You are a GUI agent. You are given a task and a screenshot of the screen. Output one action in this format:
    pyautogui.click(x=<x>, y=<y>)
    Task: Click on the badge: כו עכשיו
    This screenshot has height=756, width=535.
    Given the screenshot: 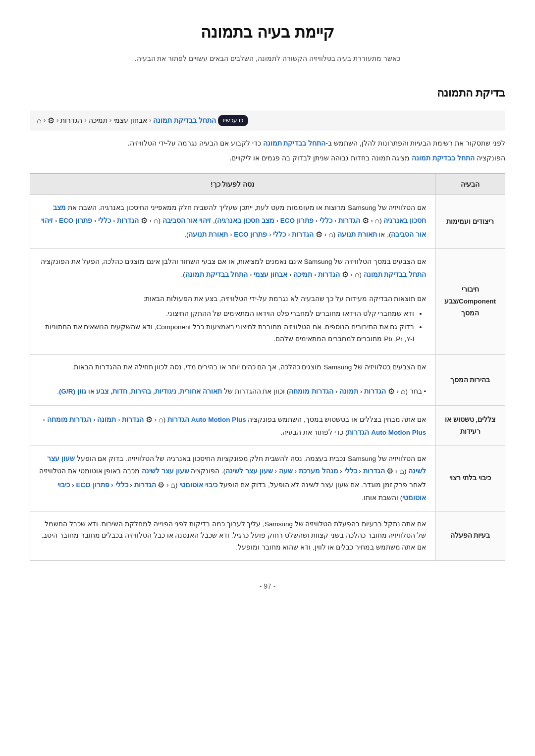 What is the action you would take?
    pyautogui.click(x=233, y=121)
    